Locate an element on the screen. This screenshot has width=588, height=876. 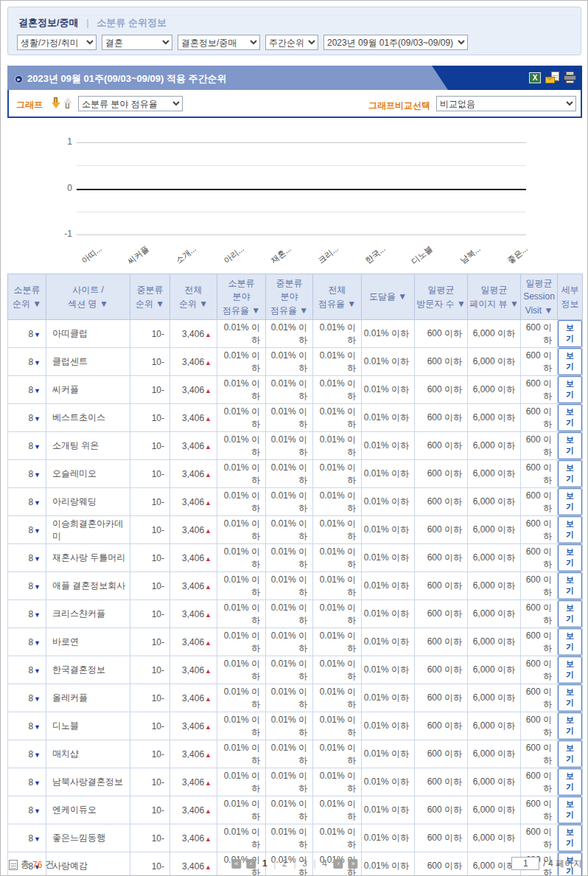
panel-title: 2023년 09월 01주(09/03~09/09) 적용 주간순위 is located at coordinates (121, 79).